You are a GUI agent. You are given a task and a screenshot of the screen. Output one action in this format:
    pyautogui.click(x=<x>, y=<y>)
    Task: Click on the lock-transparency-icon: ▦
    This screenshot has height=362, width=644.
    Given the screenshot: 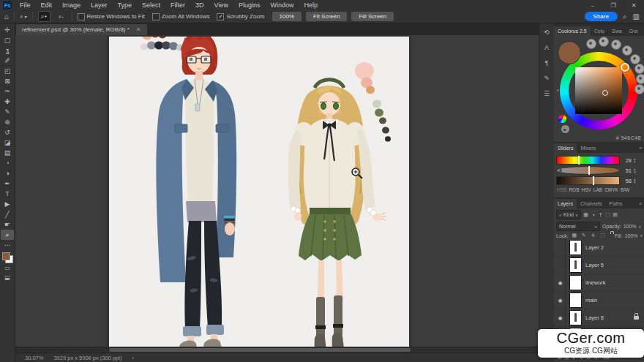 What is the action you would take?
    pyautogui.click(x=574, y=235)
    